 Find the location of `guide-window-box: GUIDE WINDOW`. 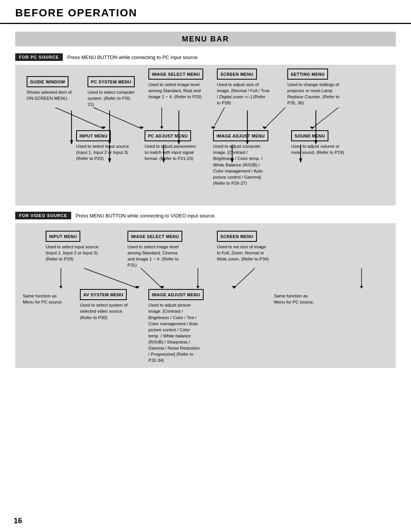

guide-window-box: GUIDE WINDOW is located at coordinates (48, 81).